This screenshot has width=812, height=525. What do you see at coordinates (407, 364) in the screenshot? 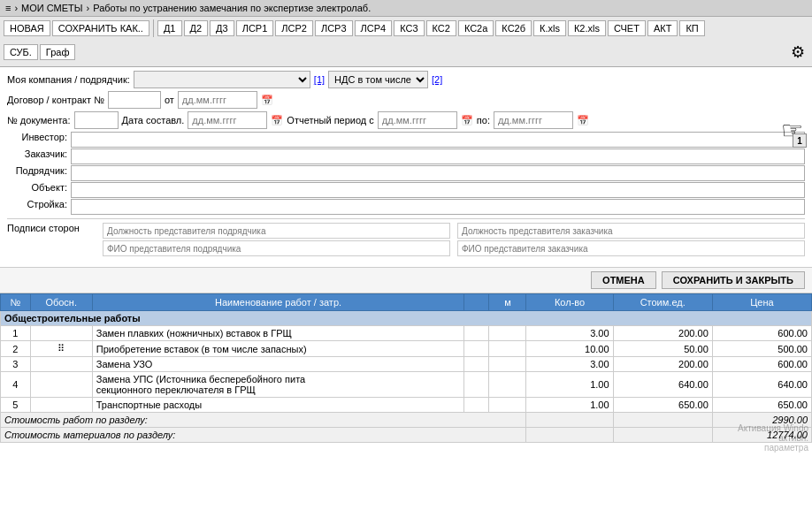
I see `table-row: 3 Замена УЗО 3.00 200.00 600.00` at bounding box center [407, 364].